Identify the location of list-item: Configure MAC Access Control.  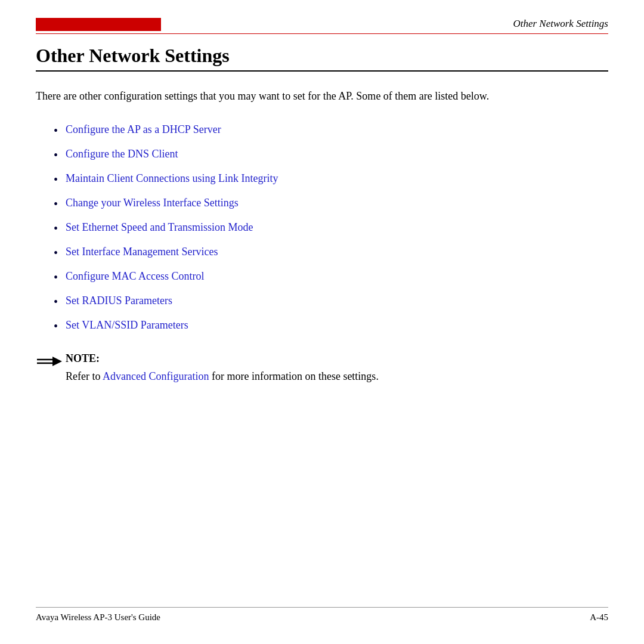
(331, 277).